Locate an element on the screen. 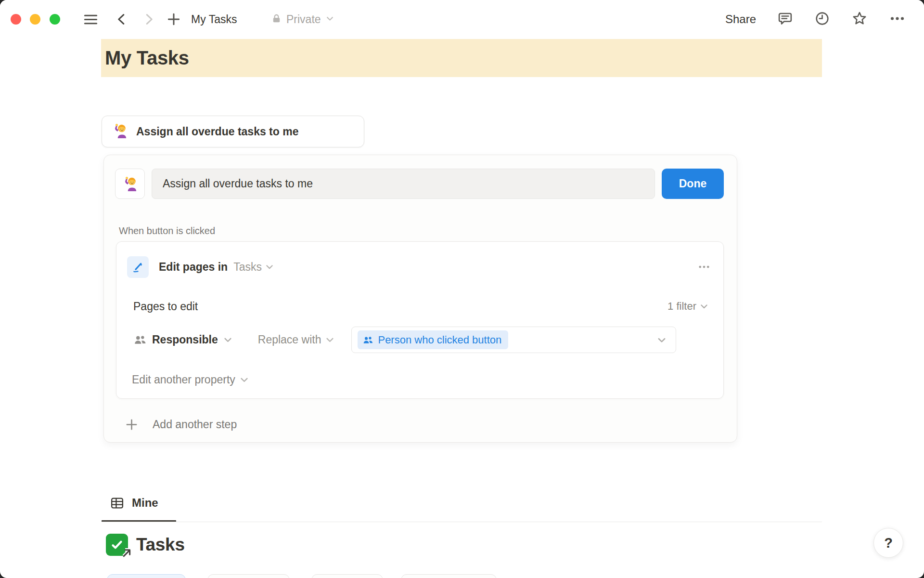  page-title-highlight: My Tasks is located at coordinates (462, 58).